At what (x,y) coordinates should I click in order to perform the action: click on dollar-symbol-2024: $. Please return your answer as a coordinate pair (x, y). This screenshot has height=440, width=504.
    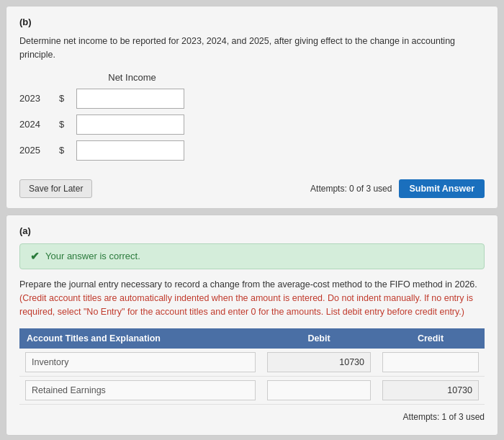
    Looking at the image, I should click on (68, 124).